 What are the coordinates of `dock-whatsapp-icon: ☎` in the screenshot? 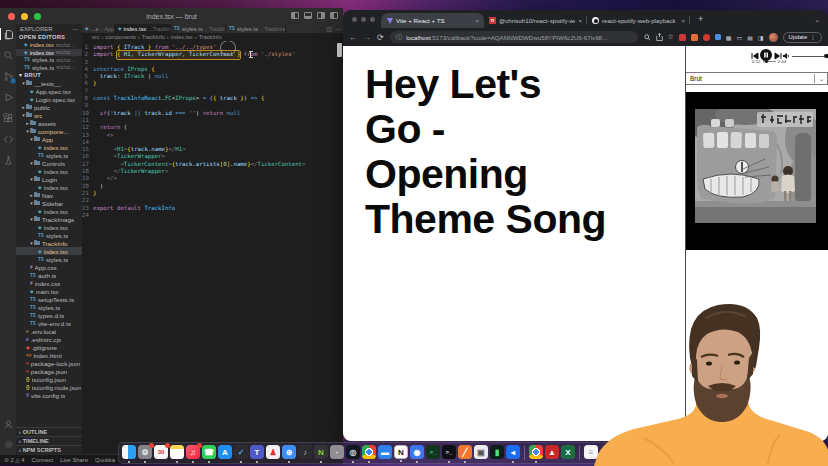 It's located at (209, 452).